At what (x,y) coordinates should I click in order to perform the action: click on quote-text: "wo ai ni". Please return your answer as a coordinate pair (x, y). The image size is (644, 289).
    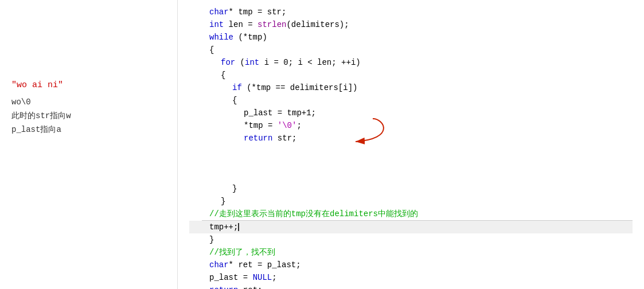
    Looking at the image, I should click on (88, 85).